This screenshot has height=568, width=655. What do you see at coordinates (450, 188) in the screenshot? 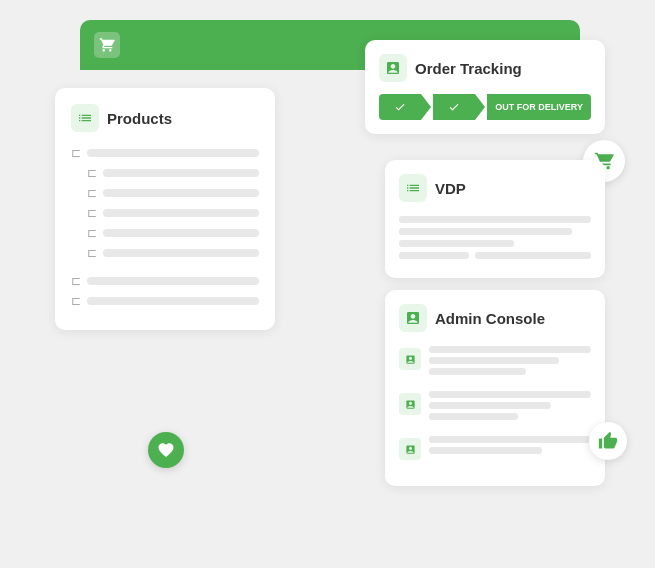
I see `vdp-title: VDP` at bounding box center [450, 188].